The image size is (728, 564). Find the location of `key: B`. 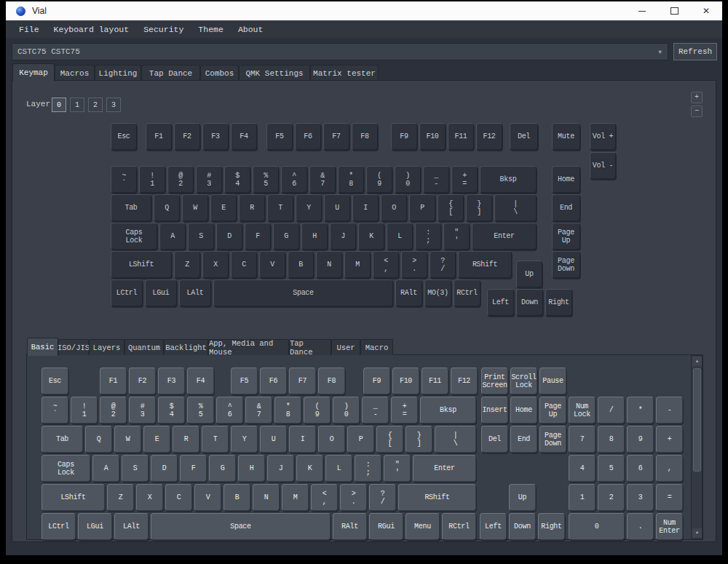

key: B is located at coordinates (301, 265).